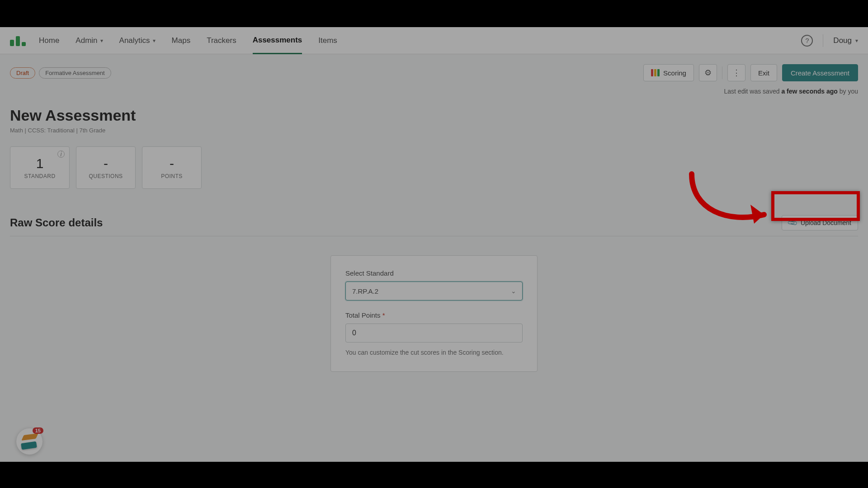  I want to click on save-prefix: Last edit was saved, so click(753, 91).